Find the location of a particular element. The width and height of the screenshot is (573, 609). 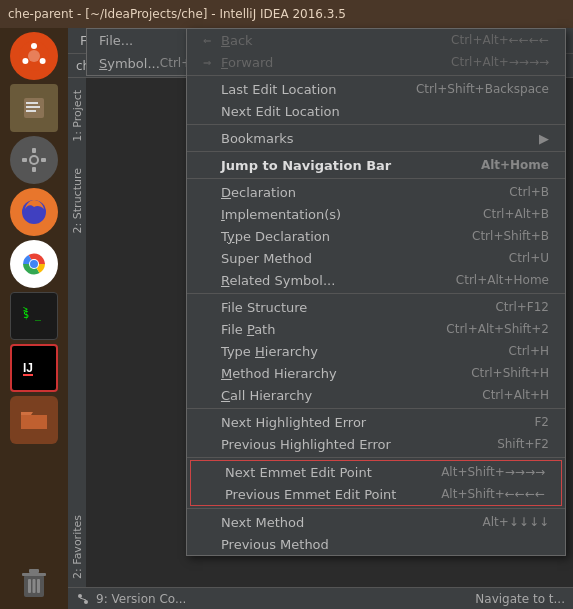

trash-icon is located at coordinates (34, 583).